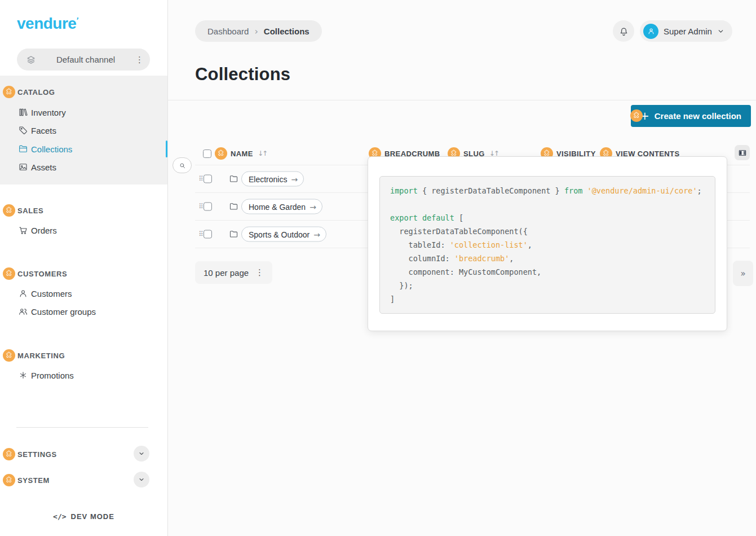 The width and height of the screenshot is (756, 536). Describe the element at coordinates (624, 32) in the screenshot. I see `bell-icon` at that location.